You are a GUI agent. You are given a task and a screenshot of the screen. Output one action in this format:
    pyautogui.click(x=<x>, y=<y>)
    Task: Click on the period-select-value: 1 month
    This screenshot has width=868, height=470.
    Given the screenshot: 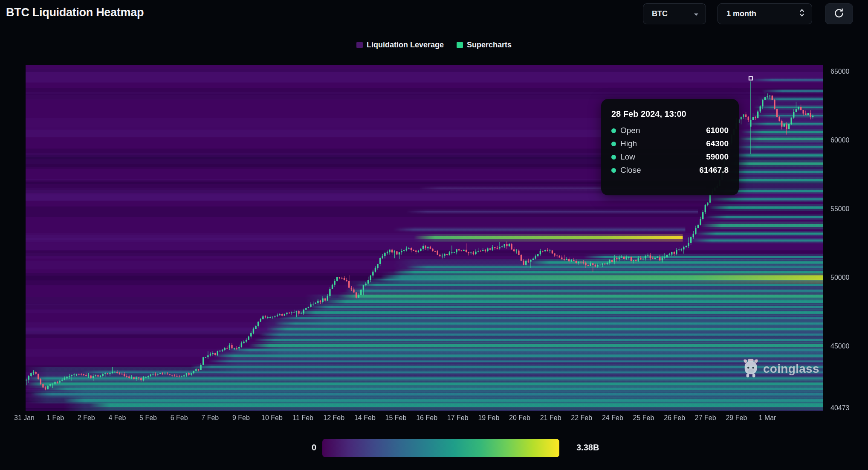 What is the action you would take?
    pyautogui.click(x=741, y=14)
    